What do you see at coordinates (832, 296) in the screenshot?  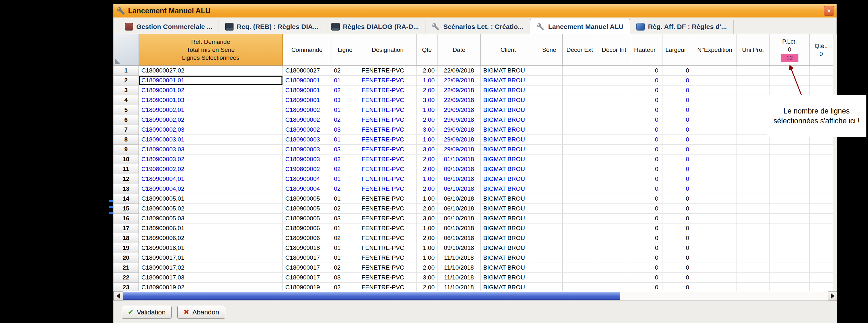 I see `scroll-right-button` at bounding box center [832, 296].